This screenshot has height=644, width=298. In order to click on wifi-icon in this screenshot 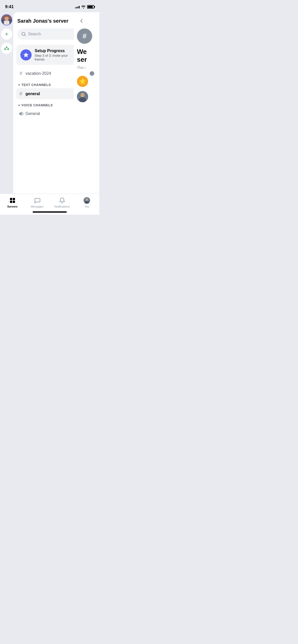, I will do `click(84, 7)`.